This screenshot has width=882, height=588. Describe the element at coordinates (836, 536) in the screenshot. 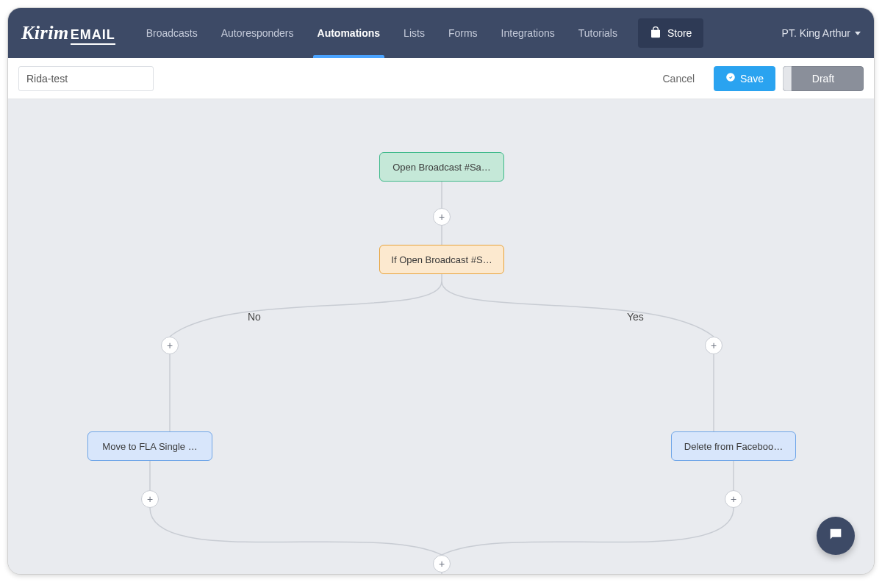

I see `chat-support-button` at that location.